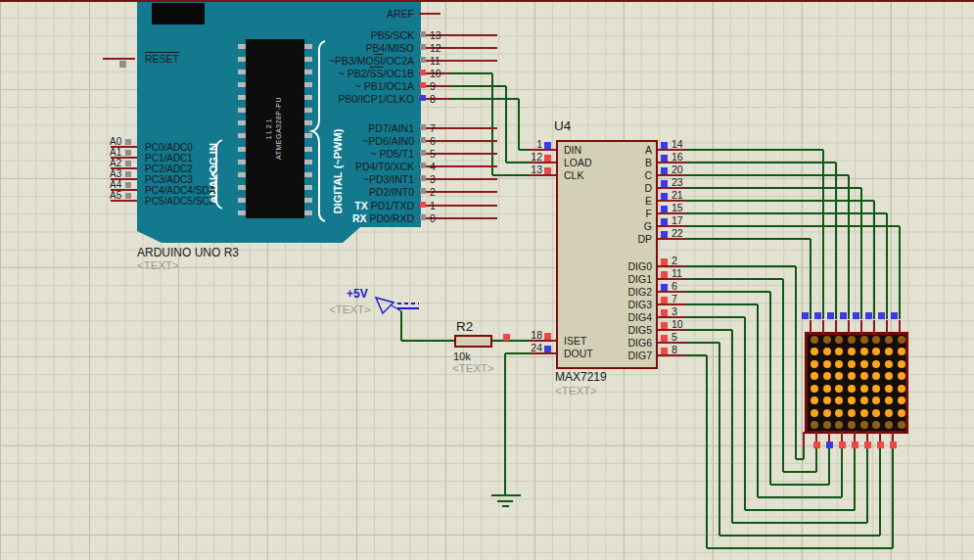  I want to click on u4-pin-label: DIG5, so click(618, 330).